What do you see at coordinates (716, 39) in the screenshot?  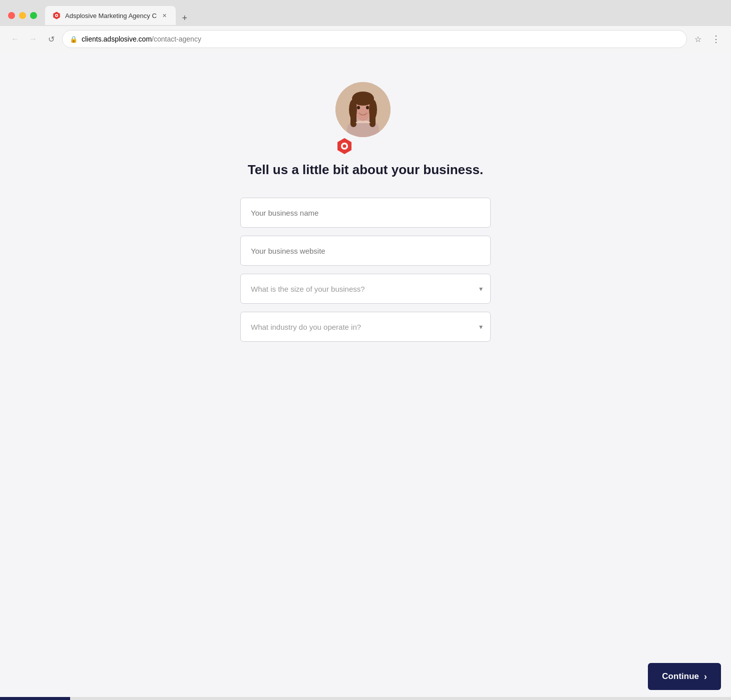 I see `browser-menu-button: ⋮` at bounding box center [716, 39].